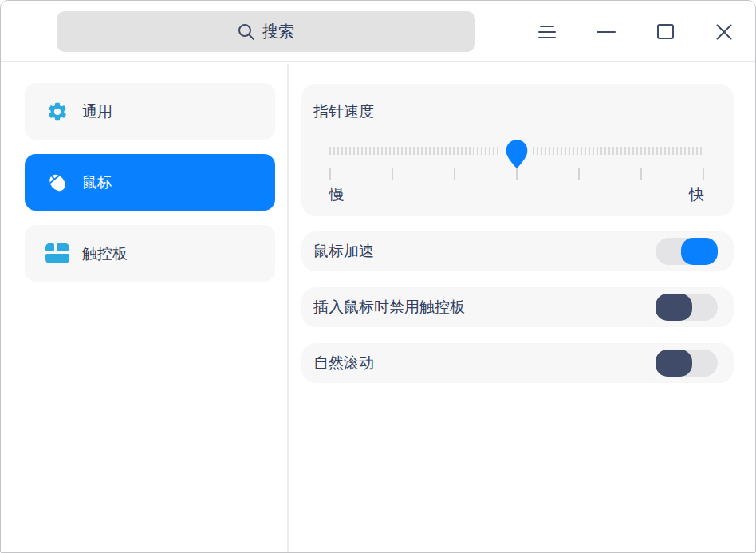  I want to click on sidebar-item-general: 通用, so click(150, 112).